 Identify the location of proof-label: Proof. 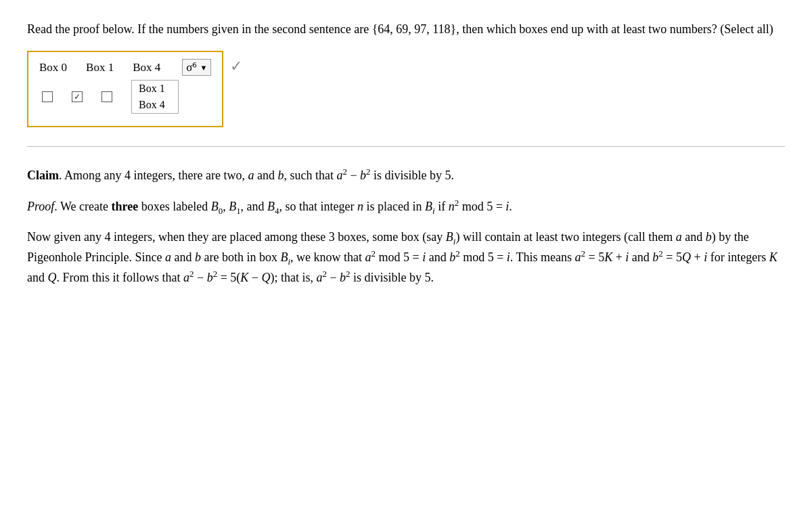
(41, 206).